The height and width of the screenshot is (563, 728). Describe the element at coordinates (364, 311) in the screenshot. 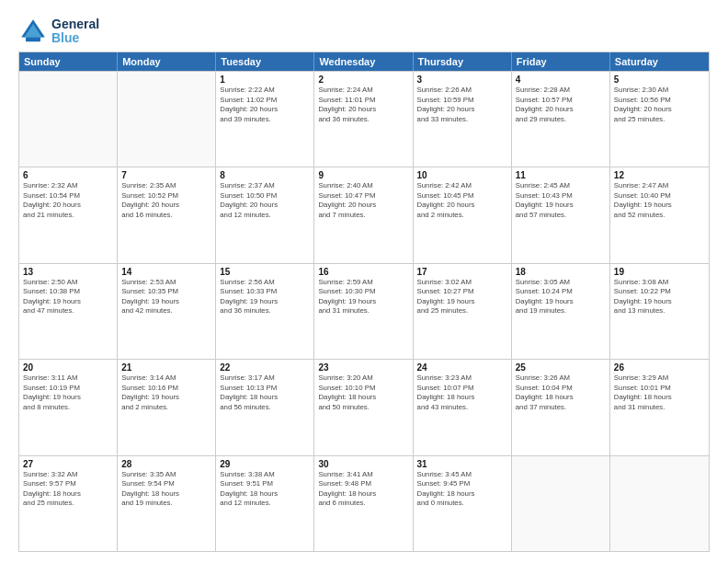

I see `day-cell-16: 16Sunrise: 2:59 AM Sunset: 10:30 PM Dayl…` at that location.